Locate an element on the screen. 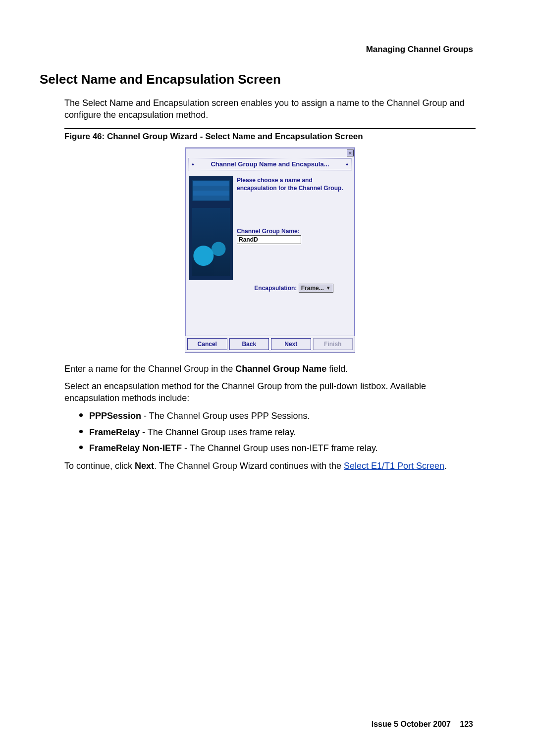 The height and width of the screenshot is (756, 535). figure-rule is located at coordinates (270, 129).